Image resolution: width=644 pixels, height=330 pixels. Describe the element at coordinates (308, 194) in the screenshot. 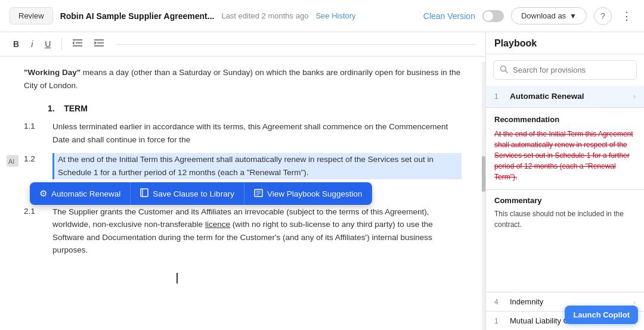

I see `view-playbook-button: View Playbook Suggestion` at that location.